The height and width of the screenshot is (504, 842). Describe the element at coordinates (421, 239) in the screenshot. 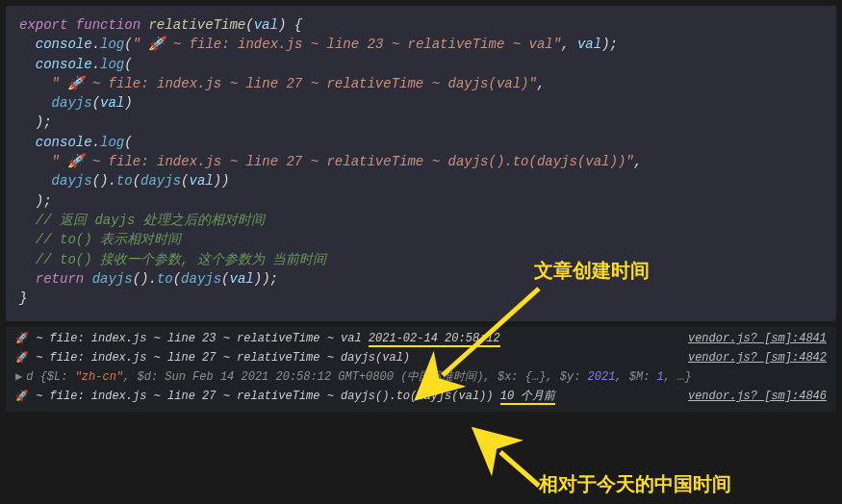

I see `code-line: // to() 表示相对时间` at that location.